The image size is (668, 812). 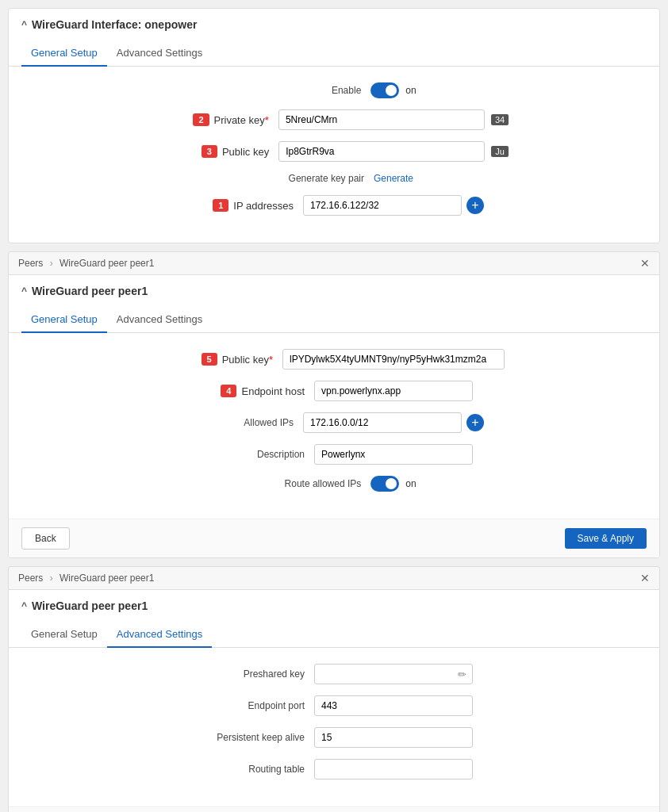 I want to click on endpoint-port-label: Endpoint port, so click(x=255, y=706).